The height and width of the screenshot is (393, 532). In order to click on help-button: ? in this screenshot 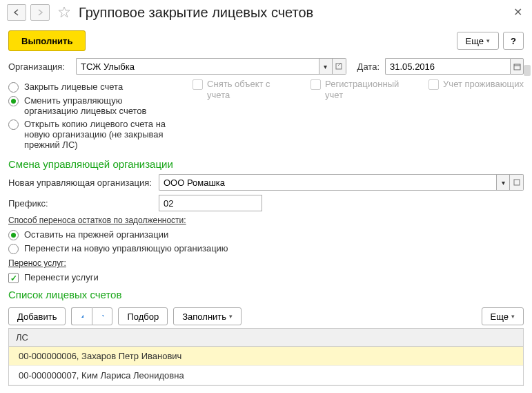, I will do `click(513, 41)`.